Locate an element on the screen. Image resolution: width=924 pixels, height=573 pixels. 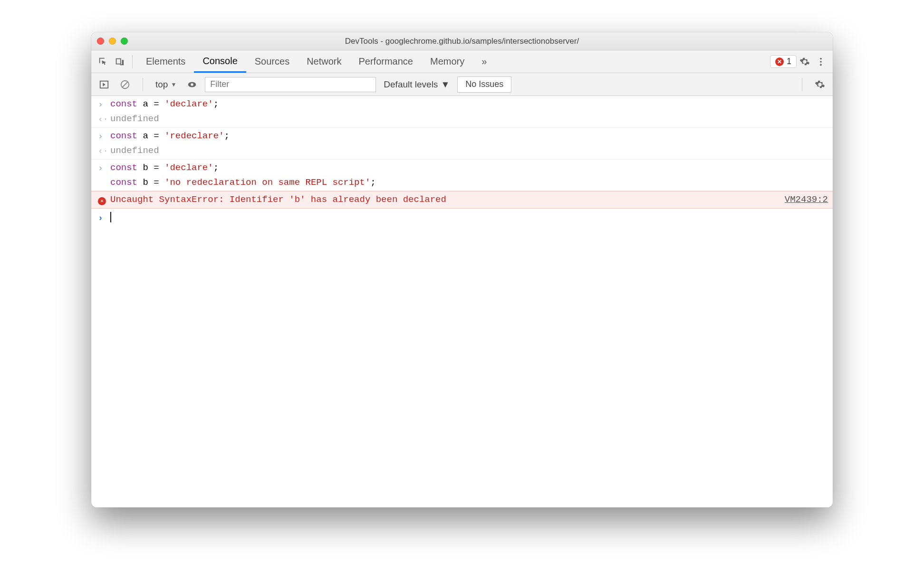
tab-network: Network is located at coordinates (324, 62).